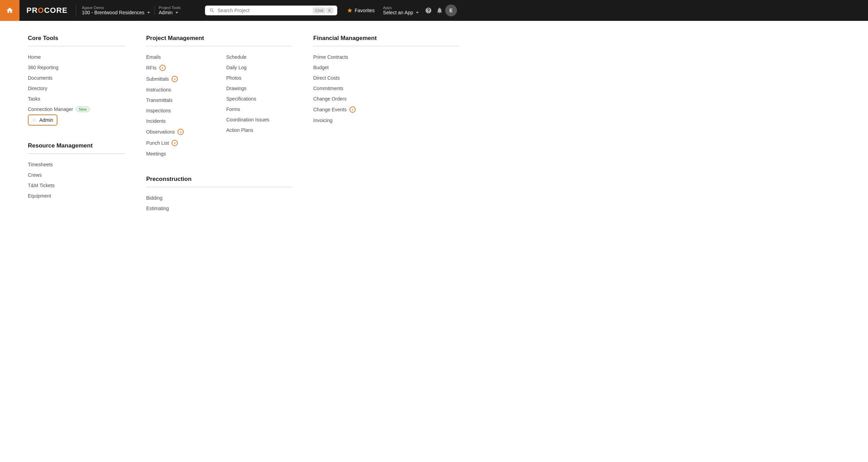  What do you see at coordinates (350, 10) in the screenshot?
I see `star-icon` at bounding box center [350, 10].